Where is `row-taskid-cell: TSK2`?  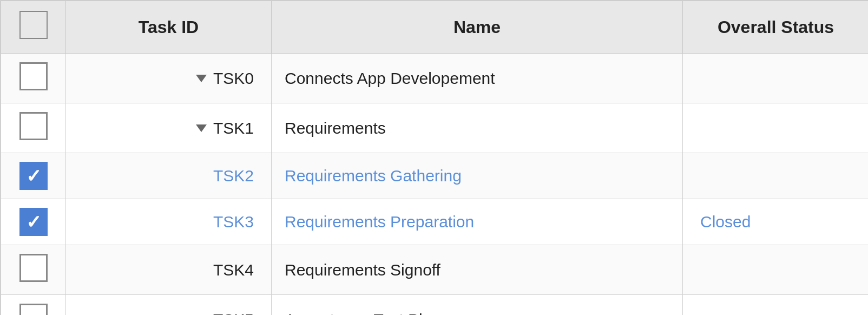
row-taskid-cell: TSK2 is located at coordinates (169, 176).